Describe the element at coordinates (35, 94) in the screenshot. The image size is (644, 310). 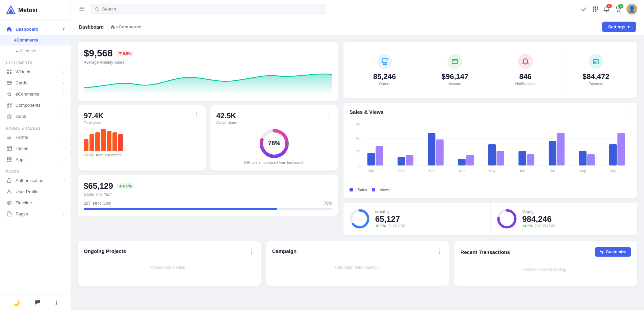
I see `sidebar-item-ecommerce2: eCommerce ›` at that location.